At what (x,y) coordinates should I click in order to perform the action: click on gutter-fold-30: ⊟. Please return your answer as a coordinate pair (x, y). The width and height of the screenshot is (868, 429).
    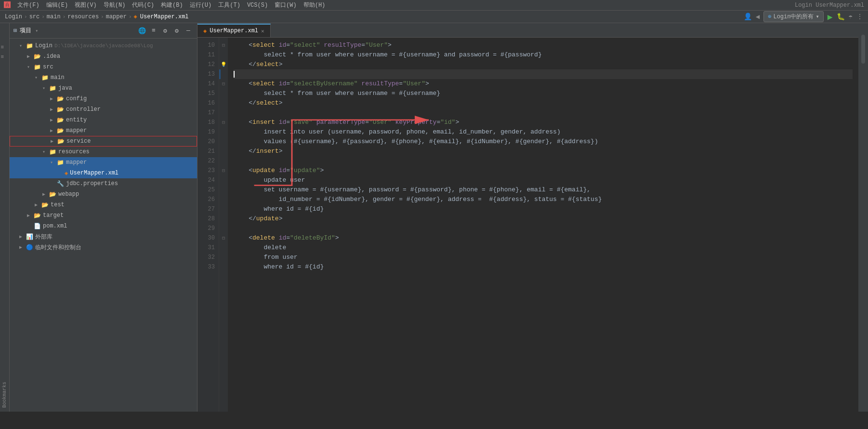
    Looking at the image, I should click on (224, 238).